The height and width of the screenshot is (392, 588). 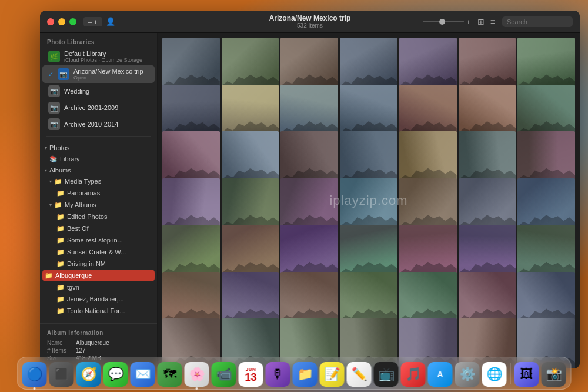 I want to click on some-rest-stop-label: Some rest stop in..., so click(x=95, y=240).